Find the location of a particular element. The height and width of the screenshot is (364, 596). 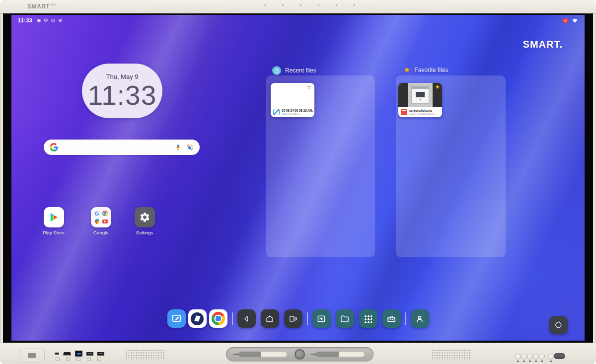

maps-mini-icon is located at coordinates (97, 221).